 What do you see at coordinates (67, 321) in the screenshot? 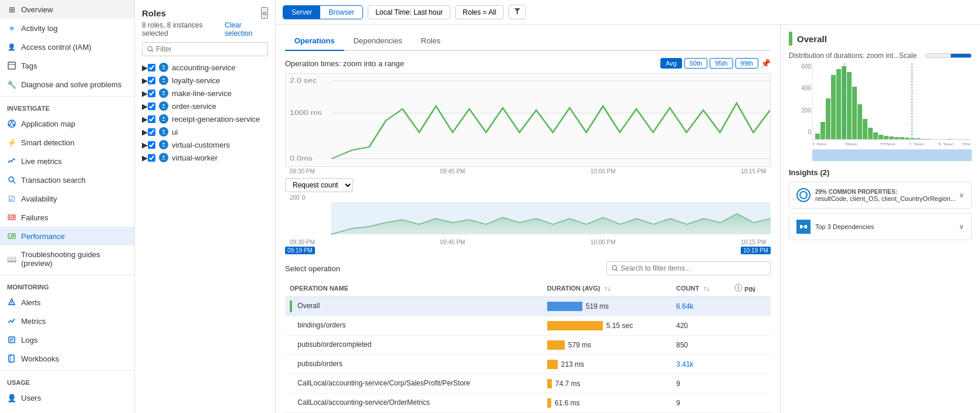
I see `sidebar-item-metrics: Metrics` at bounding box center [67, 321].